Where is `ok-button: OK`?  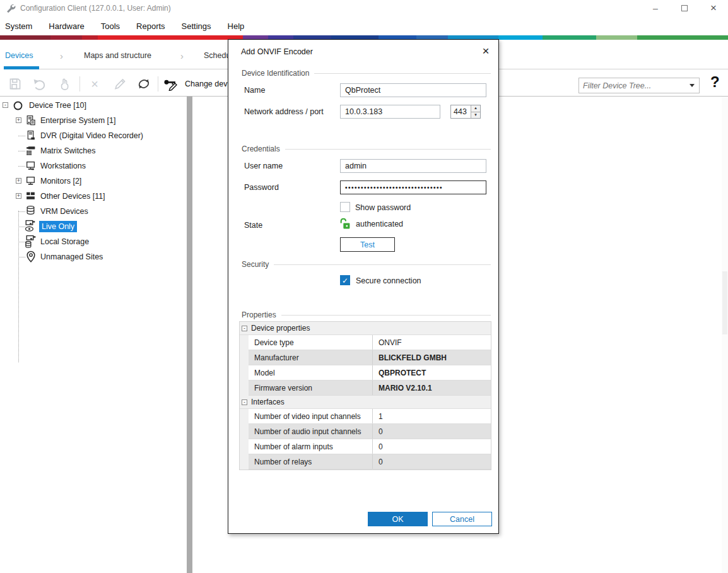 ok-button: OK is located at coordinates (397, 519).